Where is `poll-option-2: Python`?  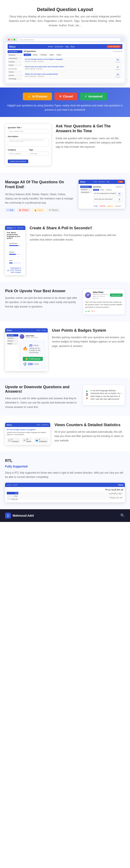 poll-option-2: Python is located at coordinates (15, 253).